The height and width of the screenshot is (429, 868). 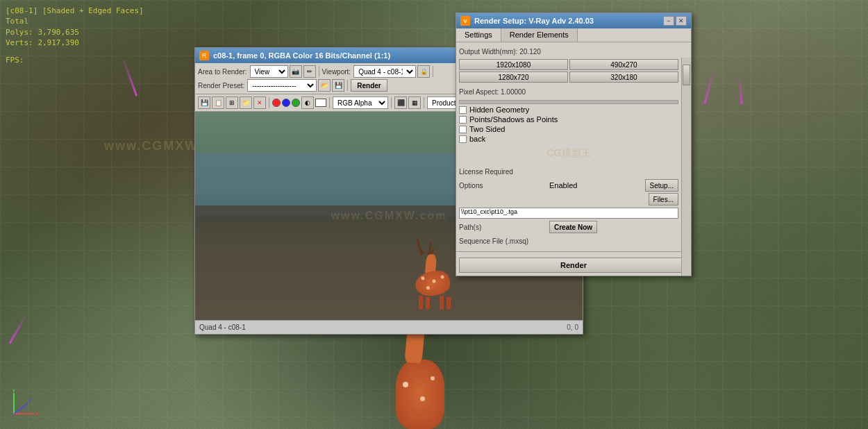 I want to click on output-width-row: Output Width(mm): 20.120, so click(x=569, y=51).